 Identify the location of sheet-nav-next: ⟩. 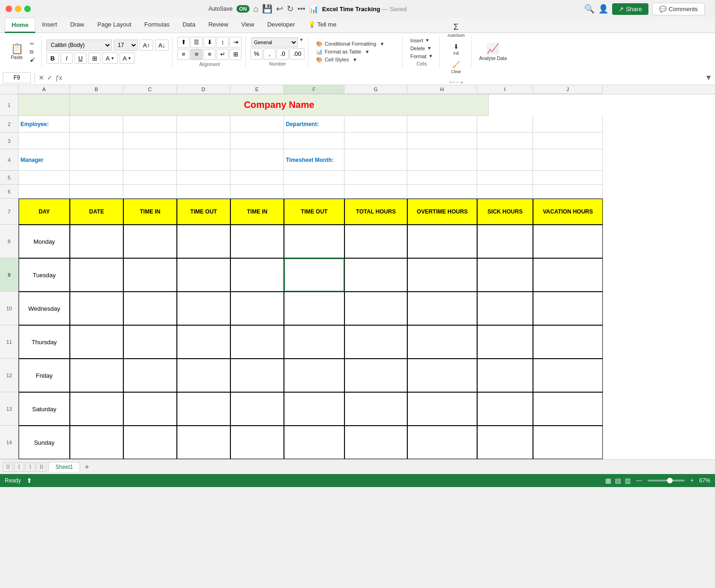
(30, 467).